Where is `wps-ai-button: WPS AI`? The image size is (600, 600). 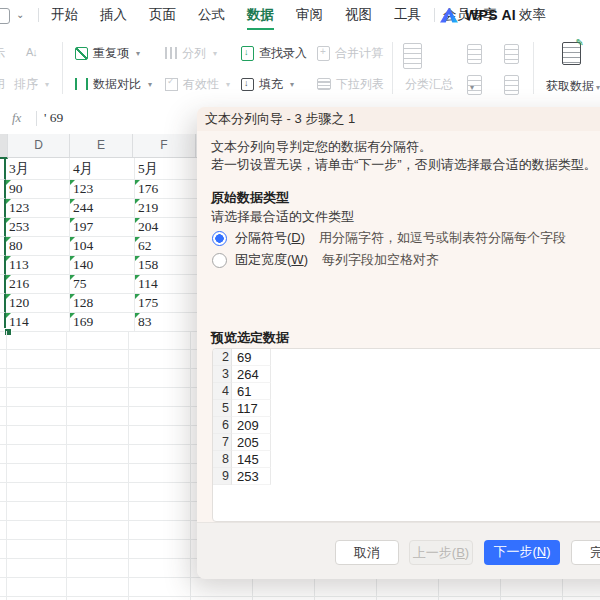
wps-ai-button: WPS AI is located at coordinates (478, 15).